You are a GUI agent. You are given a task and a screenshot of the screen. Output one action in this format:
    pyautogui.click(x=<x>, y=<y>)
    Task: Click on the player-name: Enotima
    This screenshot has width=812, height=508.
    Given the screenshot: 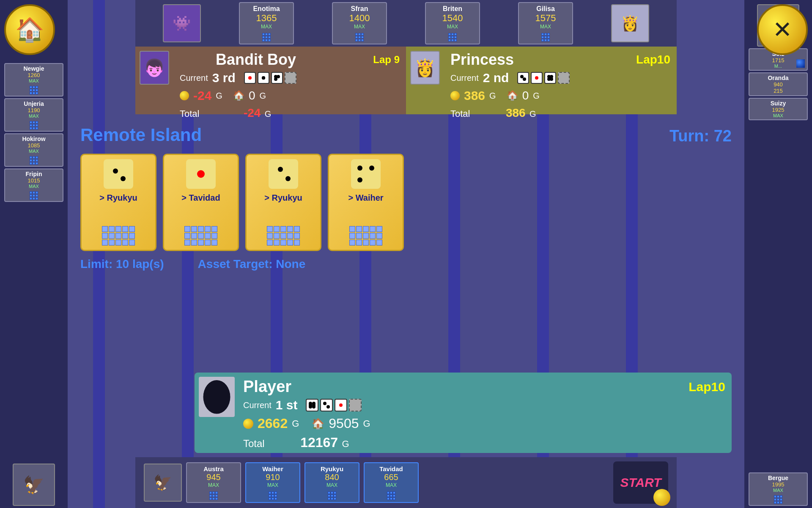 What is the action you would take?
    pyautogui.click(x=266, y=9)
    